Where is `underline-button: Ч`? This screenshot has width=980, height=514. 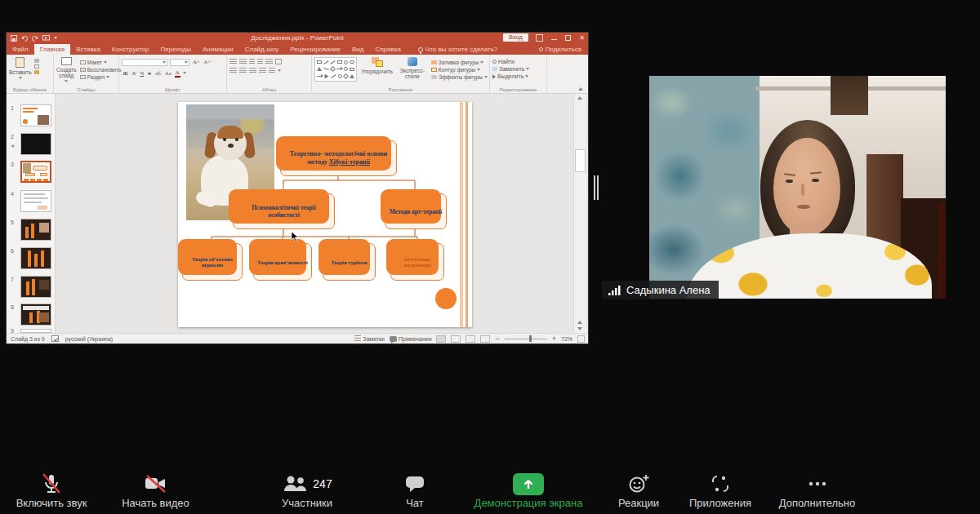
underline-button: Ч is located at coordinates (142, 73).